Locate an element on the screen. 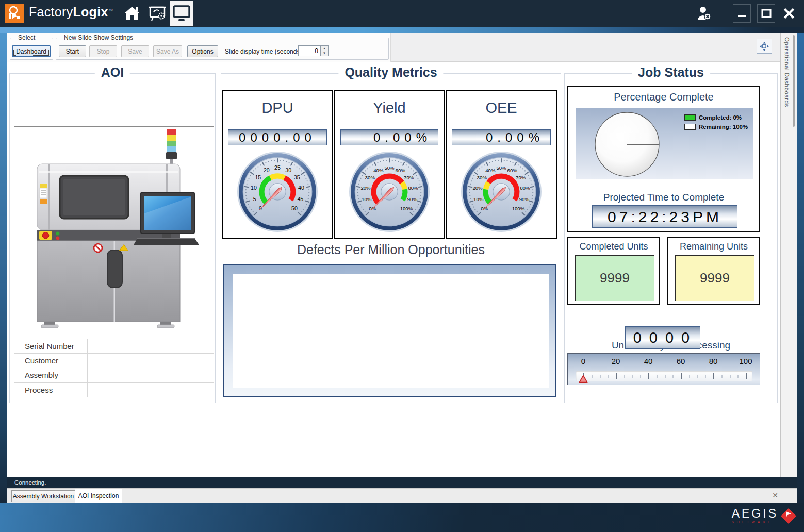 This screenshot has height=532, width=804. save-button: Save is located at coordinates (135, 52).